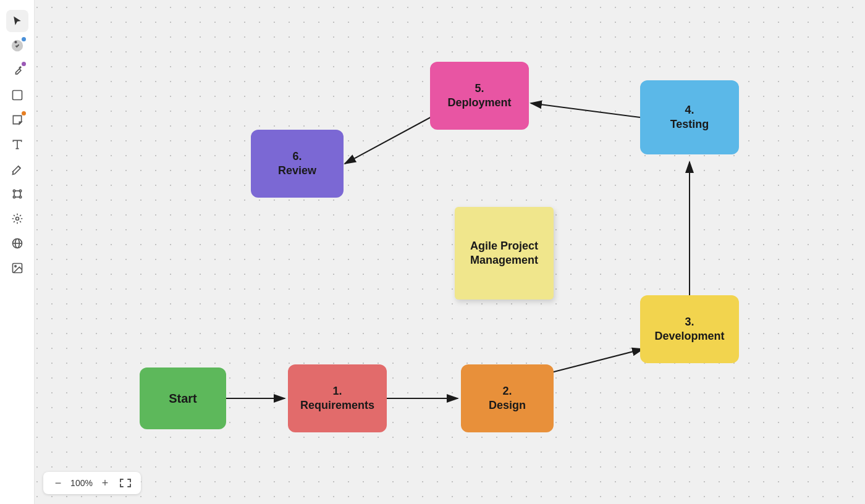 The width and height of the screenshot is (865, 504). What do you see at coordinates (17, 252) in the screenshot?
I see `sidebar` at bounding box center [17, 252].